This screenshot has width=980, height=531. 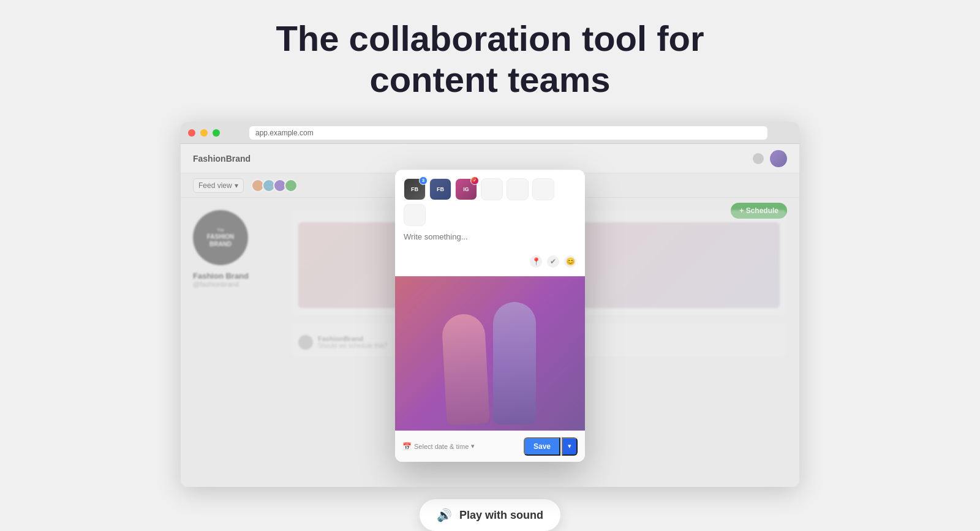 I want to click on check-icon: ✔, so click(x=553, y=262).